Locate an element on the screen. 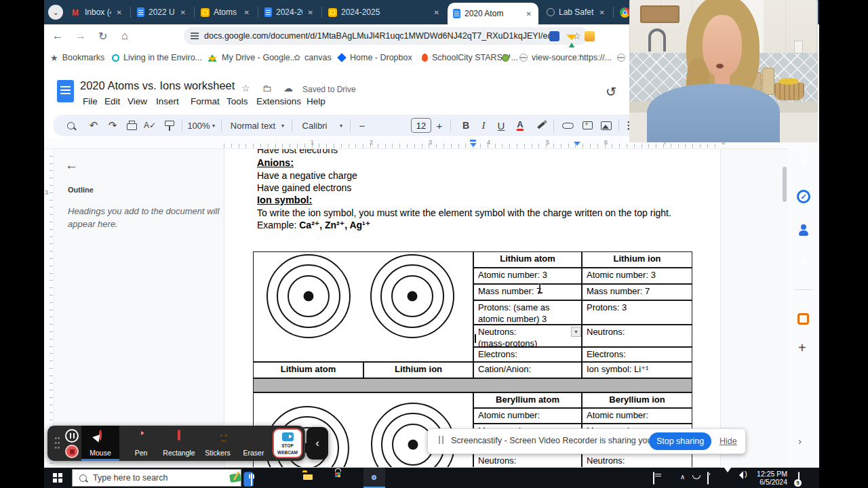 This screenshot has height=488, width=868. browser-tab: 2022 Unit ✕ is located at coordinates (162, 12).